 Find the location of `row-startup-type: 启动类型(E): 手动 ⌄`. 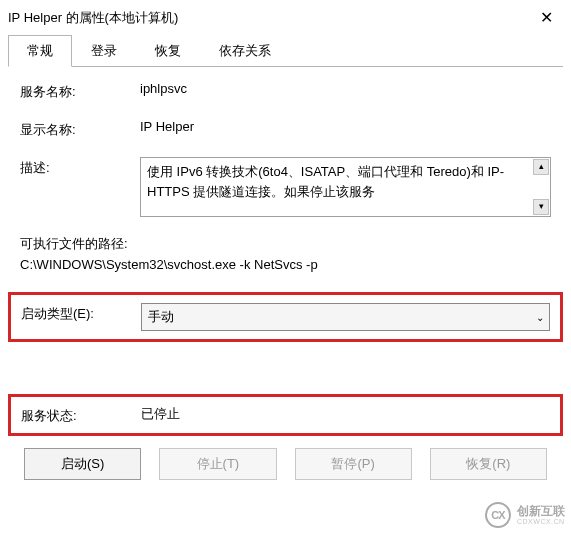

row-startup-type: 启动类型(E): 手动 ⌄ is located at coordinates (286, 317).